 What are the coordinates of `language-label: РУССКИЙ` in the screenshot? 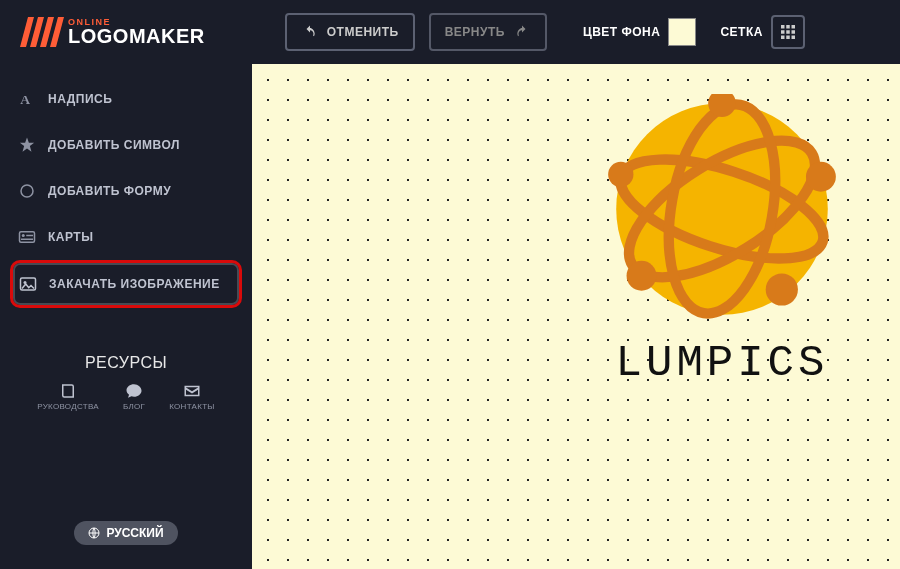 It's located at (134, 533).